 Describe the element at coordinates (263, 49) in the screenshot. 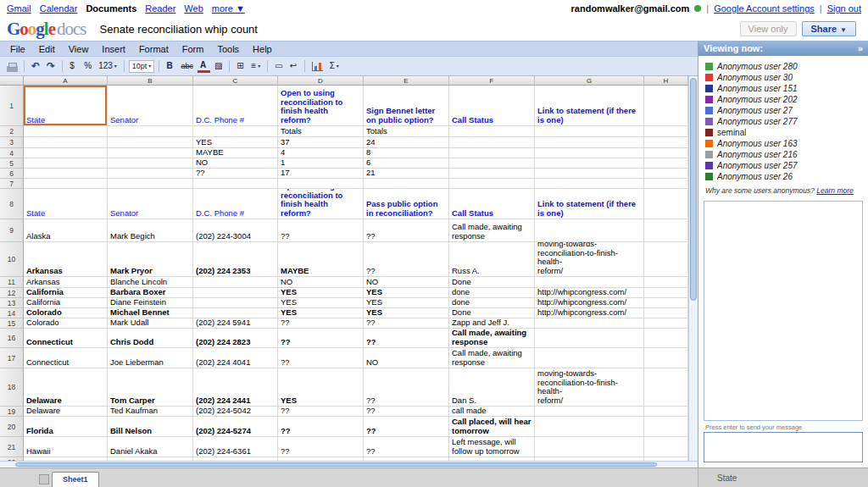

I see `menu-help: Help` at that location.